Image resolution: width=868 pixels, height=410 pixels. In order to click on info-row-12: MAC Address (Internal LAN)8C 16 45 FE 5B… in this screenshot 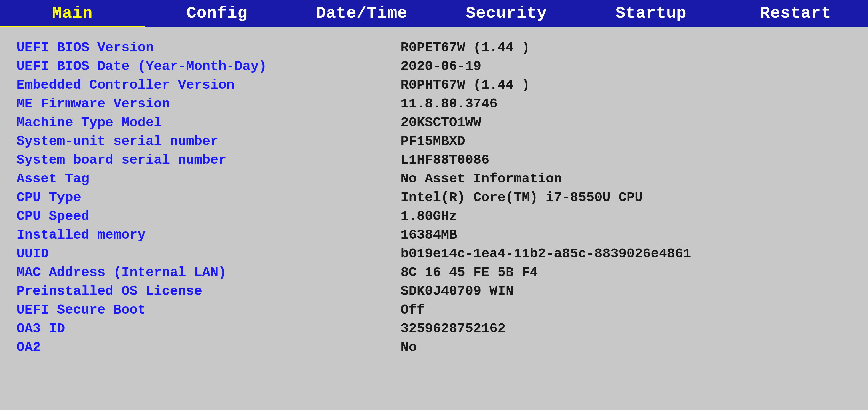, I will do `click(434, 273)`.